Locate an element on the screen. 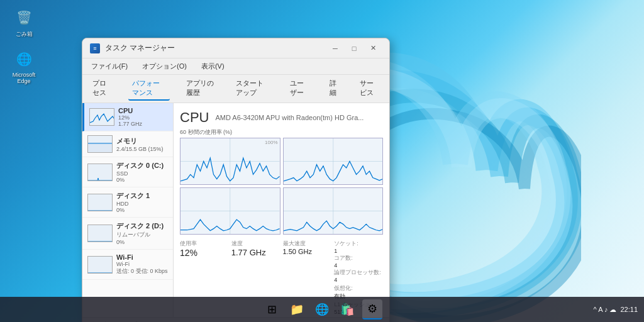 The height and width of the screenshot is (322, 644). sidebar-memory-name: メモリ is located at coordinates (142, 141).